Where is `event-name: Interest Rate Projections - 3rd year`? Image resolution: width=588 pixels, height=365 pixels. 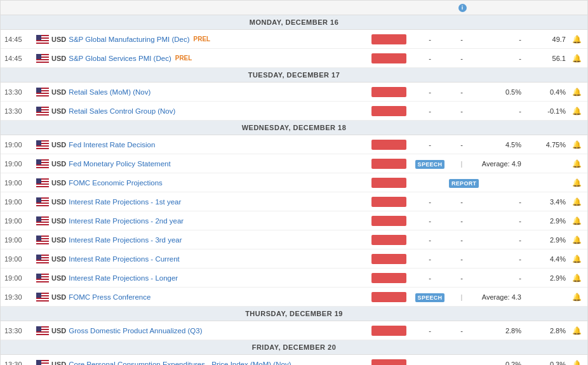 event-name: Interest Rate Projections - 3rd year is located at coordinates (125, 240).